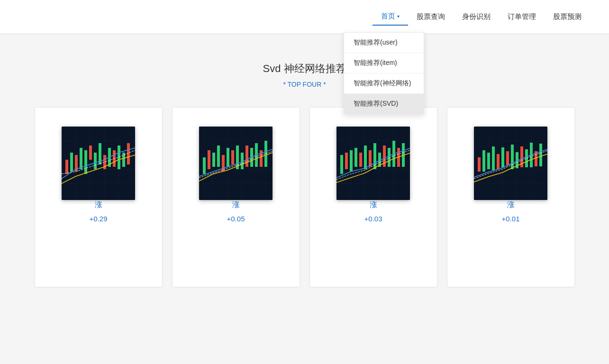 This screenshot has width=609, height=364. What do you see at coordinates (522, 17) in the screenshot?
I see `nav-item-orders: 订单管理` at bounding box center [522, 17].